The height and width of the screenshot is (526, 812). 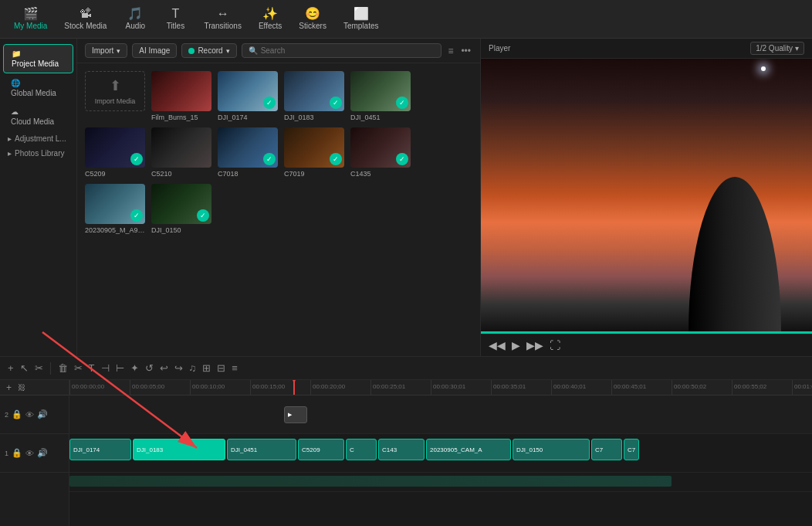 What do you see at coordinates (181, 174) in the screenshot?
I see `media-label-c5210: C5210` at bounding box center [181, 174].